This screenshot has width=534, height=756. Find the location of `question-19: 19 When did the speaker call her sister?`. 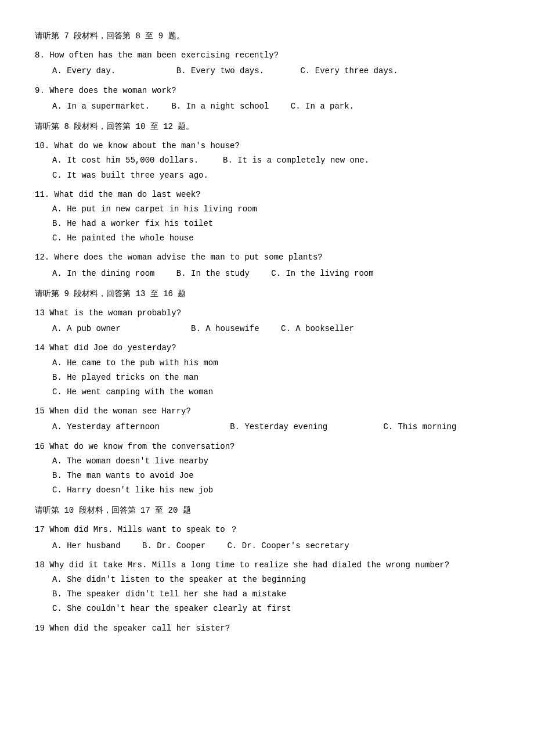

question-19: 19 When did the speaker call her sister? is located at coordinates (267, 628).